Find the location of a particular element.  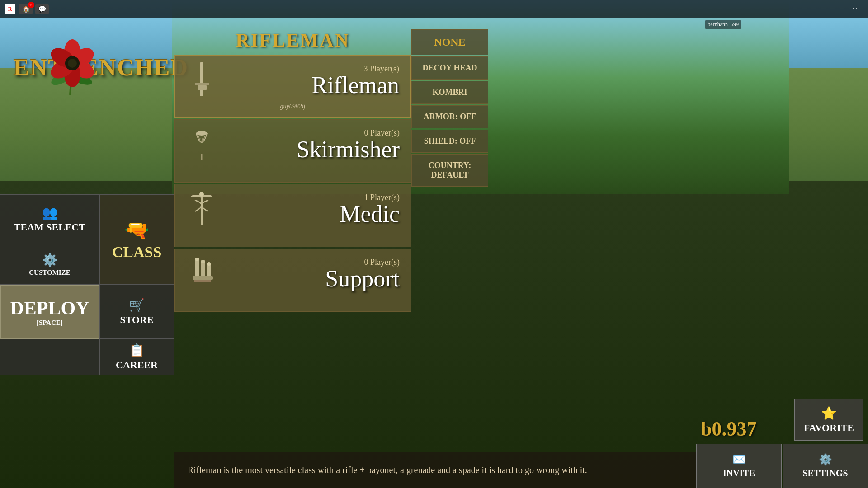

career-button: 📋 CAREER is located at coordinates (137, 357).